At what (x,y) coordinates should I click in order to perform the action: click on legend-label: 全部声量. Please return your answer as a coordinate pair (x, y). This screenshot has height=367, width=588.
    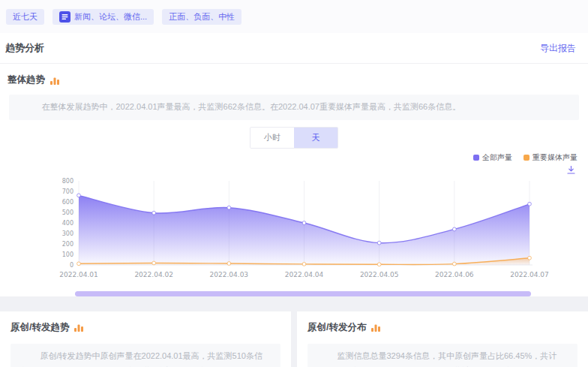
    Looking at the image, I should click on (497, 158).